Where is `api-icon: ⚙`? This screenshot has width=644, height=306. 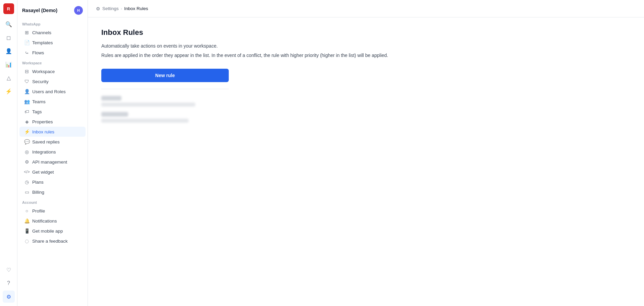 api-icon: ⚙ is located at coordinates (27, 162).